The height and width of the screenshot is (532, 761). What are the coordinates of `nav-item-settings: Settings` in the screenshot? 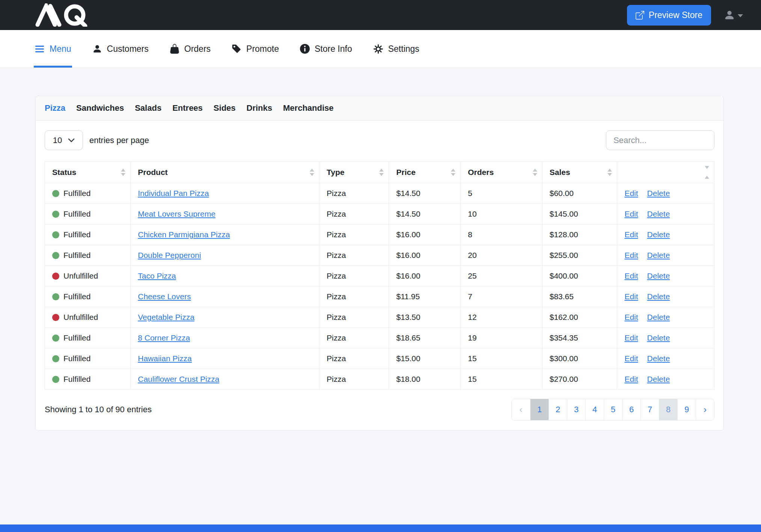 It's located at (396, 49).